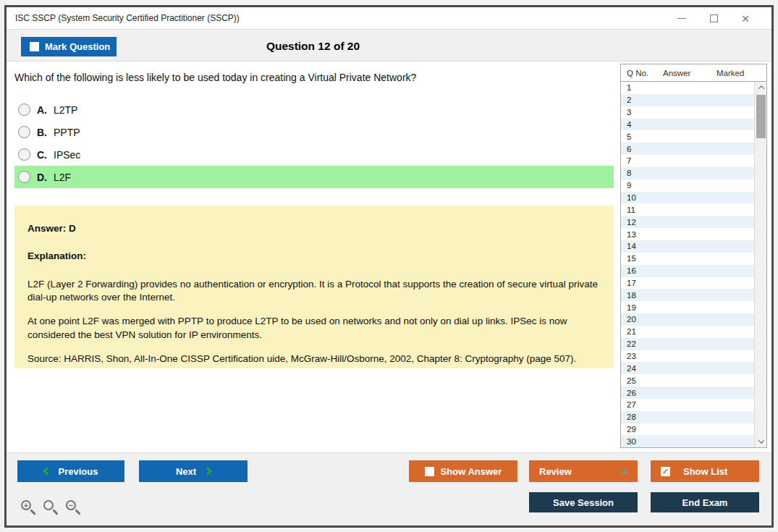  I want to click on row-question-number: 21, so click(631, 332).